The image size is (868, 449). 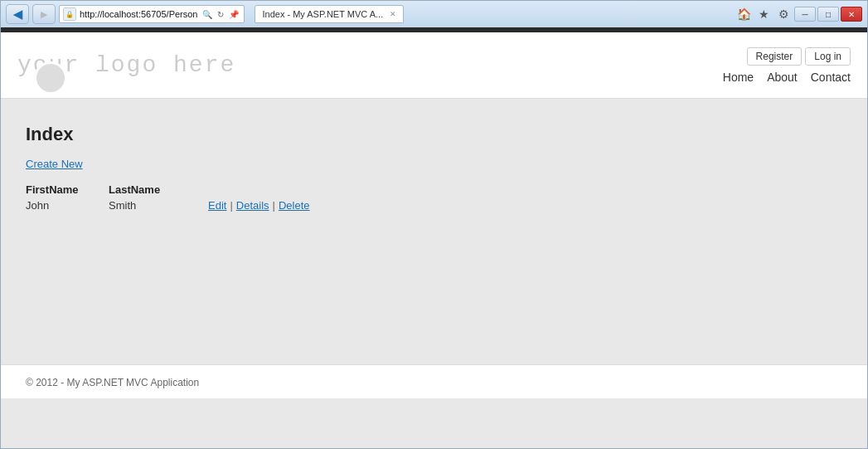 What do you see at coordinates (434, 206) in the screenshot?
I see `table-row: John Smith Edit | Details | Delete` at bounding box center [434, 206].